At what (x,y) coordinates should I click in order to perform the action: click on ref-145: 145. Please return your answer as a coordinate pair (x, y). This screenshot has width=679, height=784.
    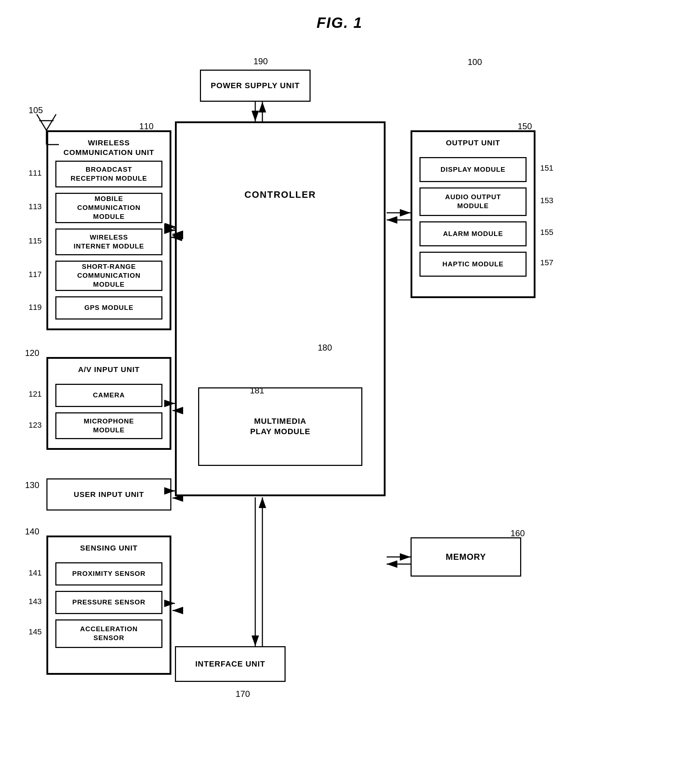
    Looking at the image, I should click on (35, 632).